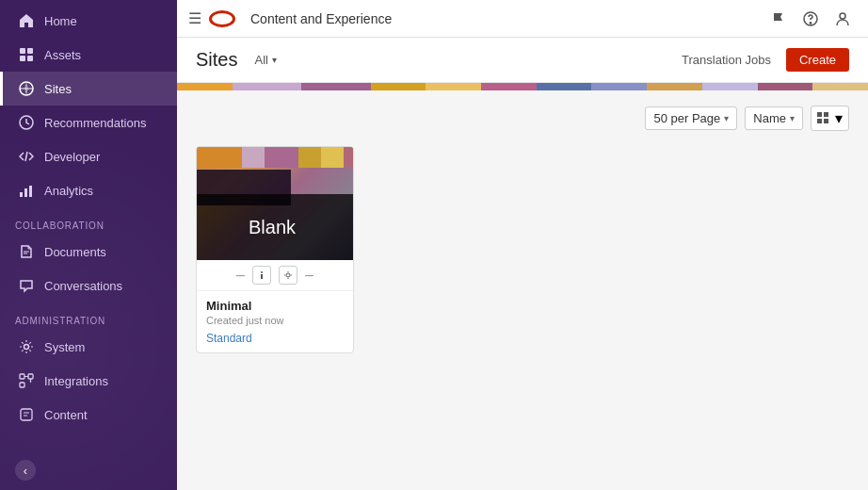 The height and width of the screenshot is (490, 868). Describe the element at coordinates (88, 220) in the screenshot. I see `collaboration-section-label: COLLABORATION` at that location.